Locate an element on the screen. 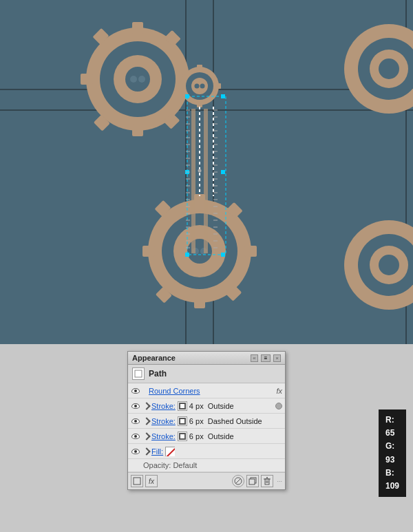  opacity-label: Opacity: is located at coordinates (158, 465).